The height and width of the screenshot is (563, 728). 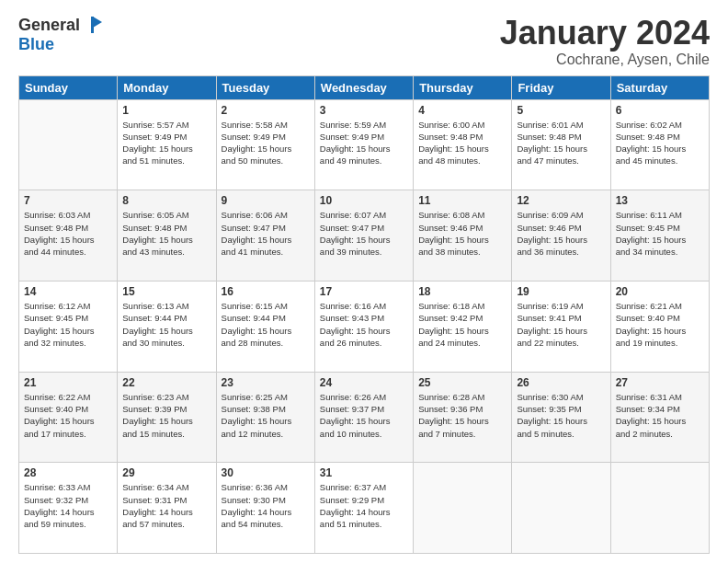 What do you see at coordinates (561, 201) in the screenshot?
I see `day-number: 12` at bounding box center [561, 201].